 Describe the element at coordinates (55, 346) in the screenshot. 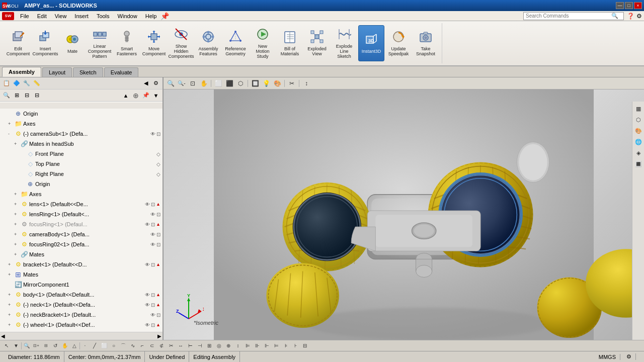

I see `bt-rotate: ↺` at that location.